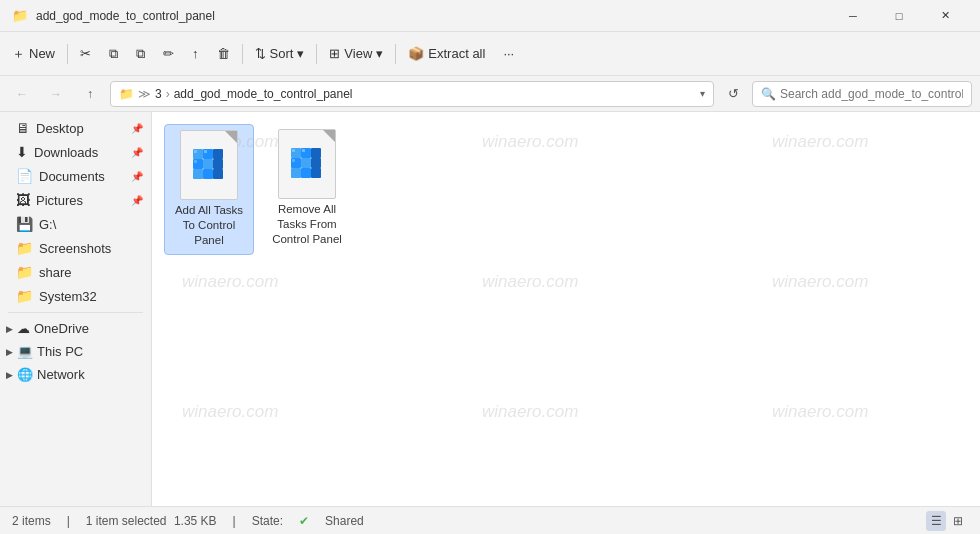  I want to click on sort-button: ⇅ Sort ▾, so click(280, 54).